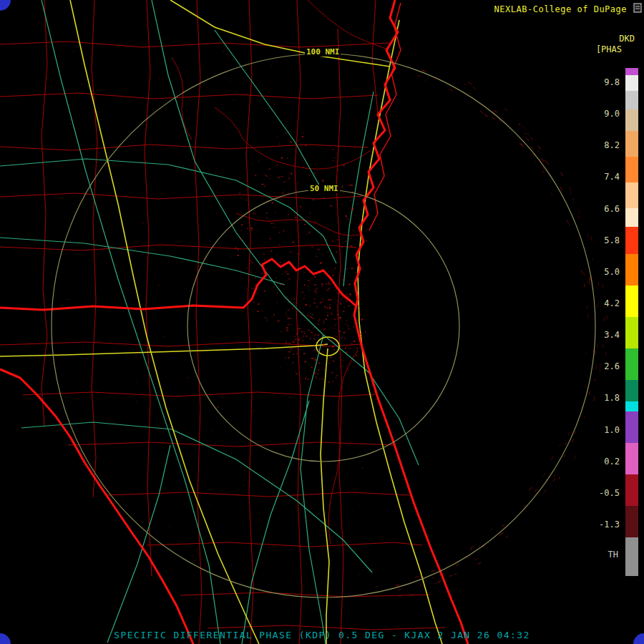  Describe the element at coordinates (561, 9) in the screenshot. I see `site-title: NEXLAB-College of DuPage` at that location.